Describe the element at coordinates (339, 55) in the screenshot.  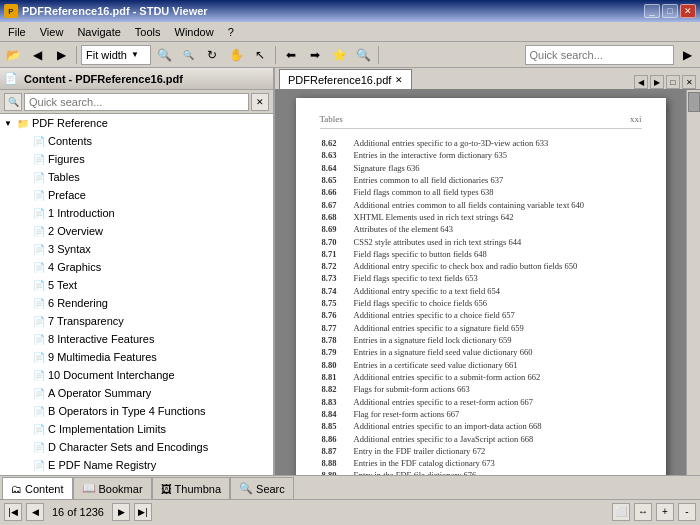
I see `bookmark-button: ⭐` at that location.